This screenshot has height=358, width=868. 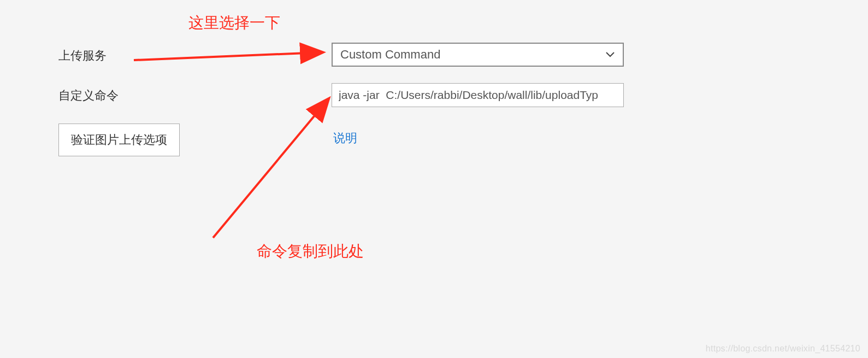 What do you see at coordinates (477, 55) in the screenshot?
I see `upload-service-select: Custom Command` at bounding box center [477, 55].